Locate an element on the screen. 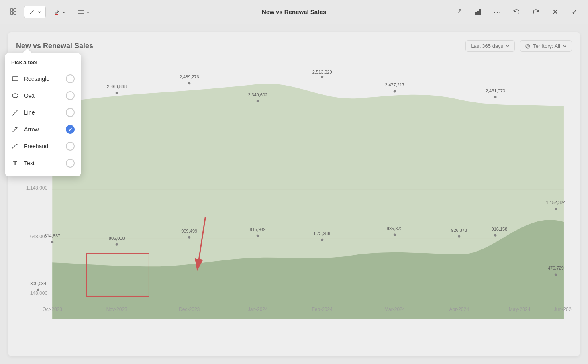  undo-button is located at coordinates (517, 12).